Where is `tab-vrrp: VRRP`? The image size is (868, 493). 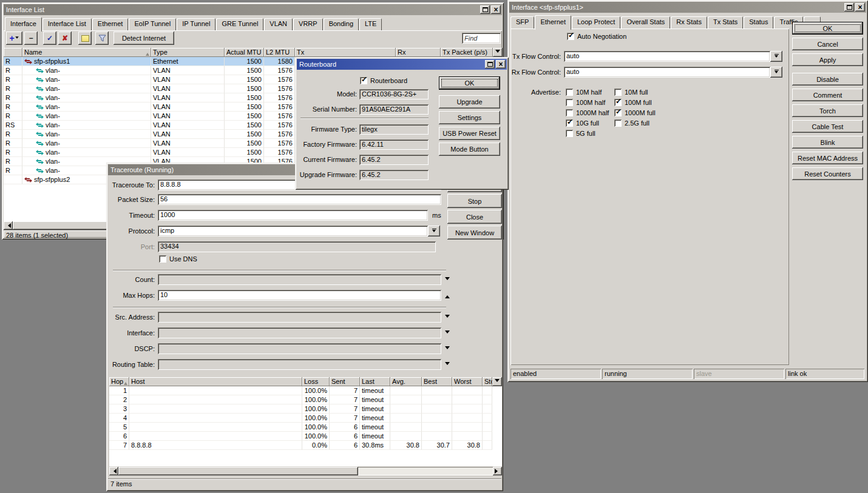 tab-vrrp: VRRP is located at coordinates (308, 24).